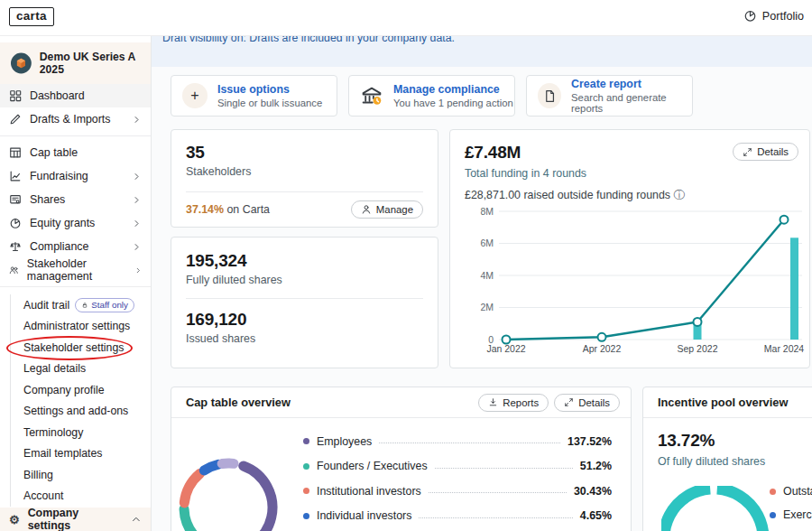 Image resolution: width=812 pixels, height=531 pixels. I want to click on document-icon, so click(549, 96).